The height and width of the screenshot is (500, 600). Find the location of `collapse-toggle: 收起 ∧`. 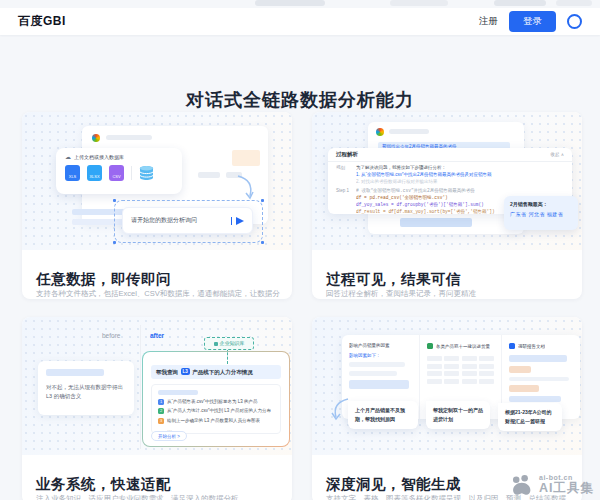

collapse-toggle: 收起 ∧ is located at coordinates (557, 154).